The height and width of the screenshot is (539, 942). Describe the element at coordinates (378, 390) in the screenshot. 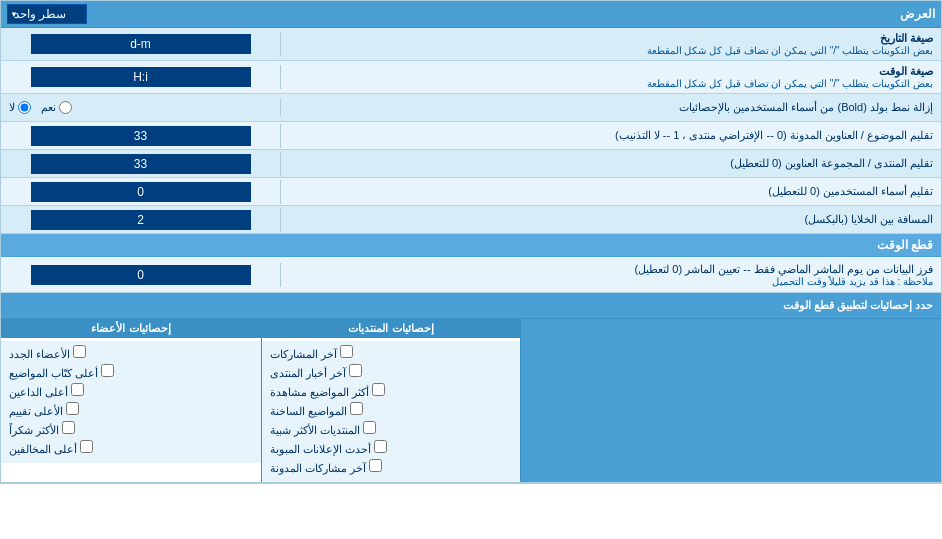

I see `cb-most-viewed` at that location.